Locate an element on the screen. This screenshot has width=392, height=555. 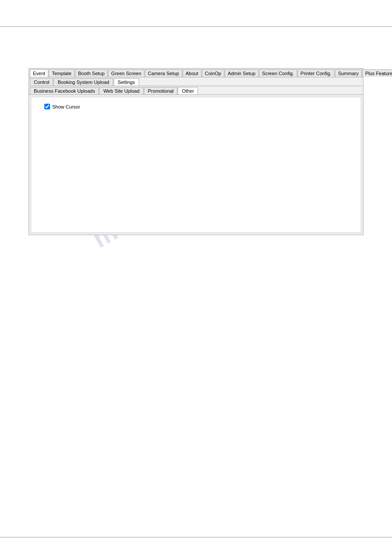
tab-screen-config: Screen Config. is located at coordinates (278, 73).